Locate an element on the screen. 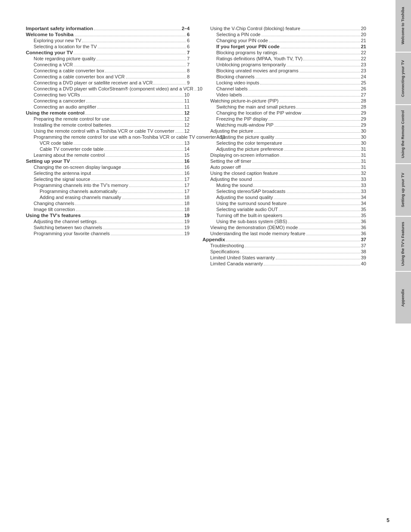 The image size is (411, 532). toc-entry: Limited Canada warranty 40 is located at coordinates (284, 264).